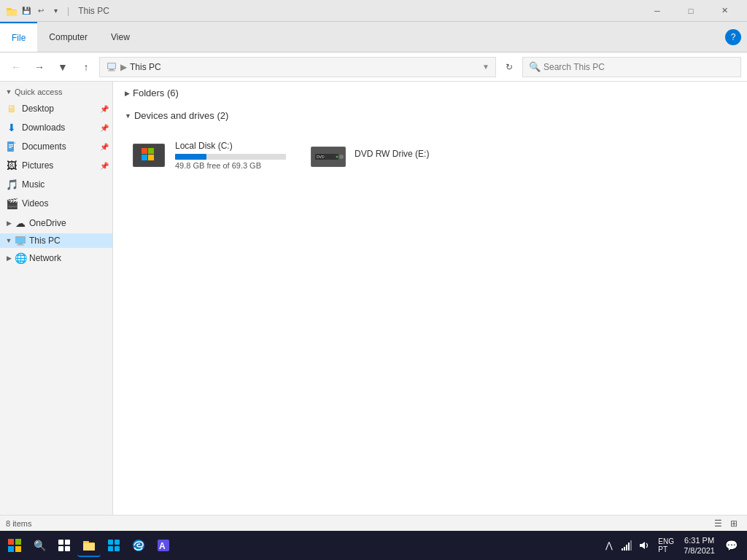 The width and height of the screenshot is (747, 560). Describe the element at coordinates (509, 67) in the screenshot. I see `refresh-button: ↻` at that location.